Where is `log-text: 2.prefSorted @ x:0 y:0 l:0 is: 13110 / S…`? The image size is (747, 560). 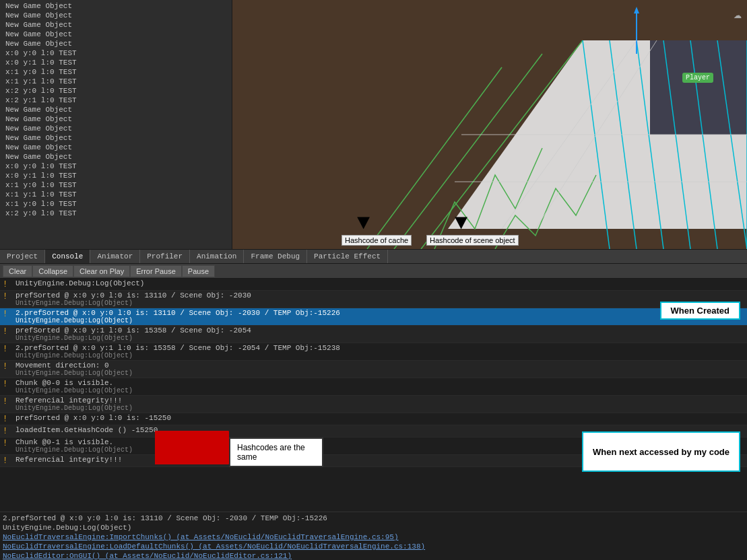
log-text: 2.prefSorted @ x:0 y:0 l:0 is: 13110 / S… is located at coordinates (380, 316).